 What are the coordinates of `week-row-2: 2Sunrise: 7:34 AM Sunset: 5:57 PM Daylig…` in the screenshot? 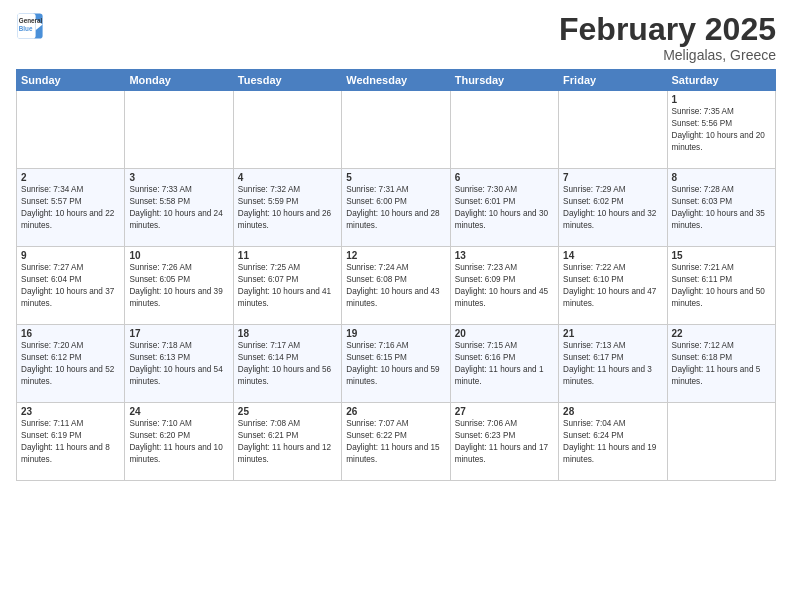 It's located at (396, 208).